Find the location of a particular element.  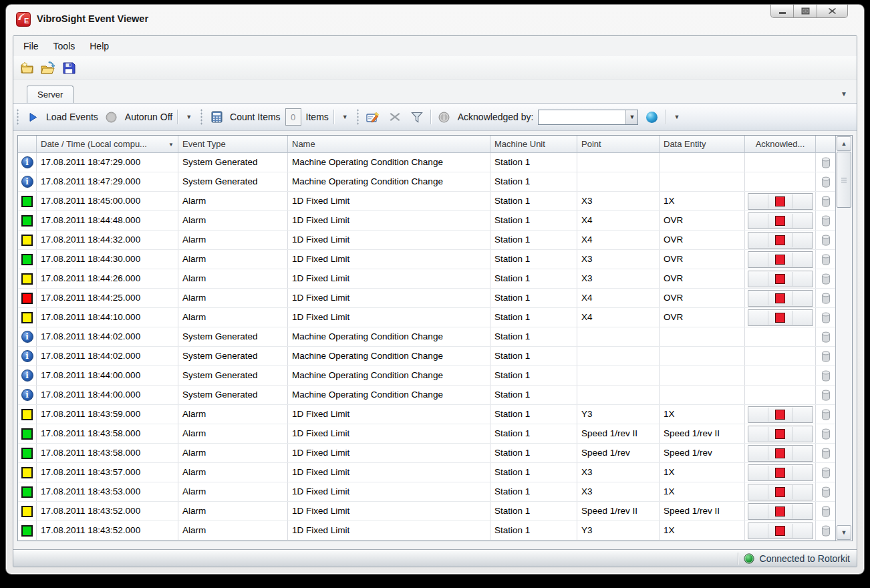

cell-data-entity is located at coordinates (702, 182).